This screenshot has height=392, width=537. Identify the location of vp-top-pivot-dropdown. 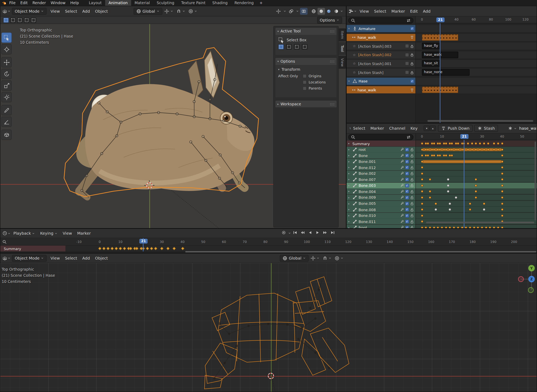
(169, 11).